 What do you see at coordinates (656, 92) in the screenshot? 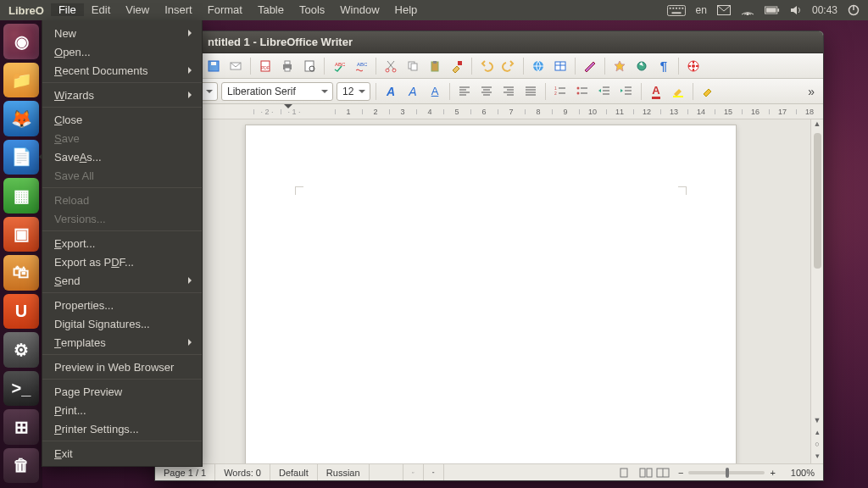
I see `font-color-button: A` at bounding box center [656, 92].